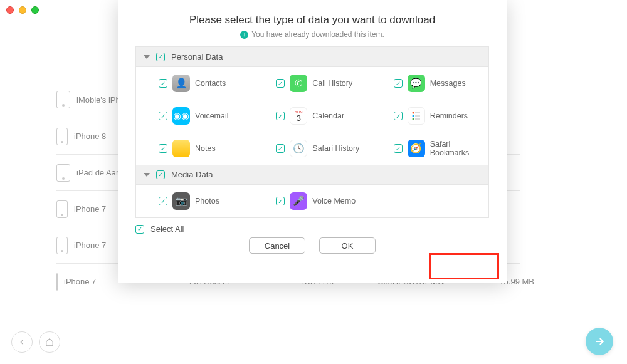  What do you see at coordinates (277, 246) in the screenshot?
I see `cancel-button: Cancel` at bounding box center [277, 246].